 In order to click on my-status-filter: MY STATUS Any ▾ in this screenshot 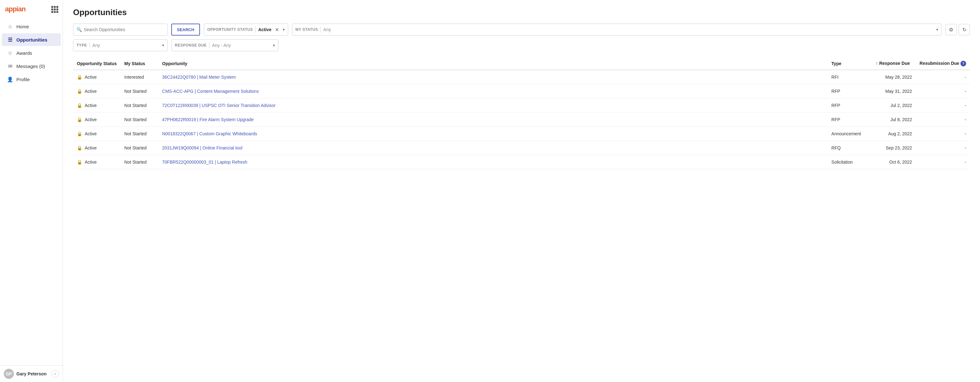, I will do `click(617, 30)`.